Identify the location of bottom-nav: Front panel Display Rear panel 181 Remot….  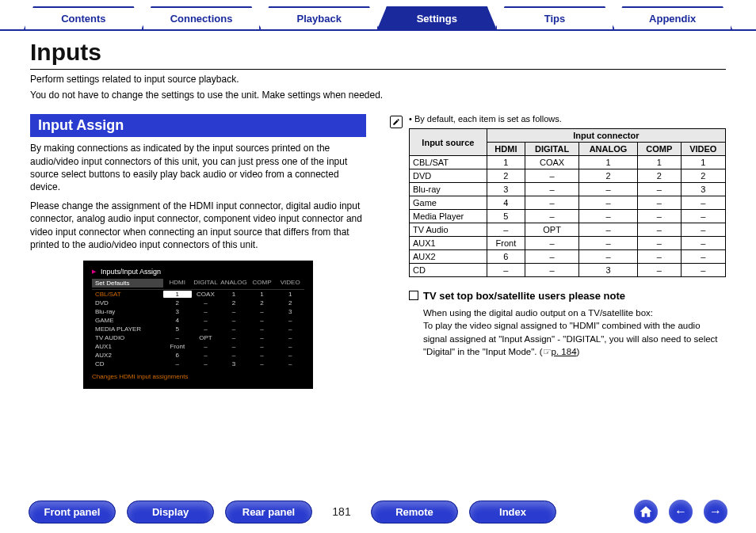
(378, 512).